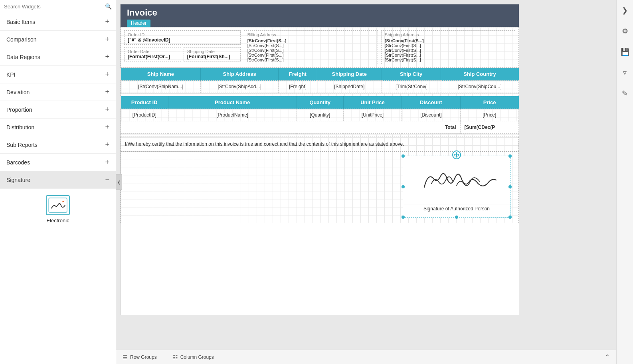 The width and height of the screenshot is (633, 364). I want to click on filter-icon: ▿, so click(625, 73).